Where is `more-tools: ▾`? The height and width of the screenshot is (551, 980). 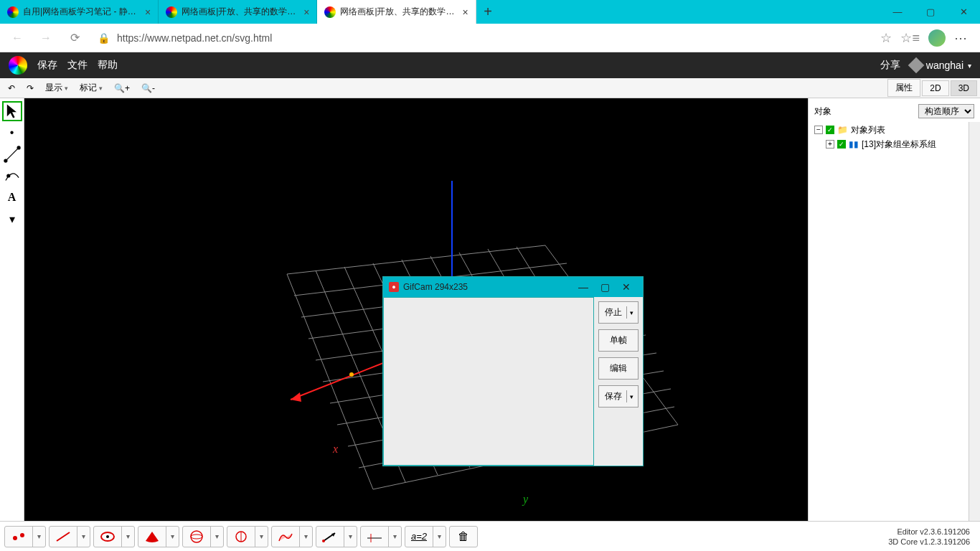 more-tools: ▾ is located at coordinates (12, 219).